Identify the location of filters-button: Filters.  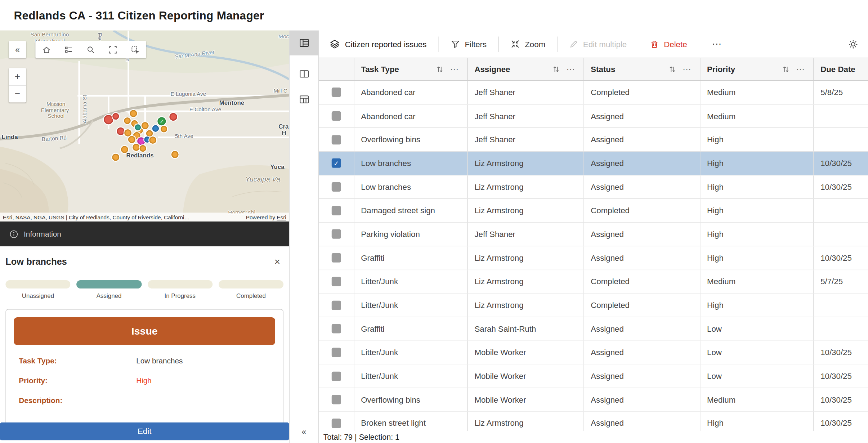
(468, 44).